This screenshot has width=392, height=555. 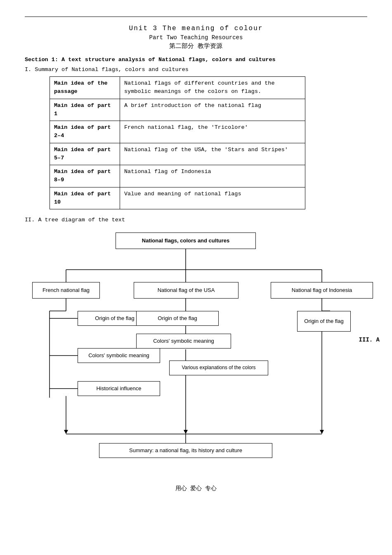 What do you see at coordinates (196, 70) in the screenshot?
I see `roman1-heading: I. Summary of National flags, colors and…` at bounding box center [196, 70].